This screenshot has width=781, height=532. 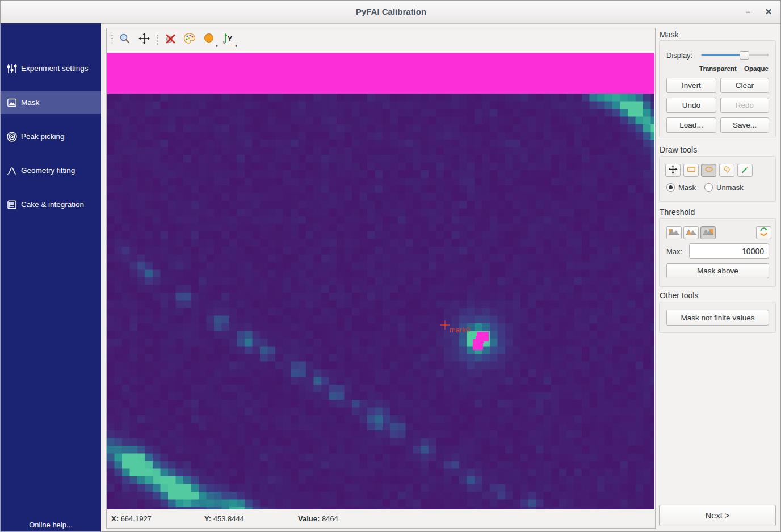 I want to click on next-button: Next >, so click(x=717, y=516).